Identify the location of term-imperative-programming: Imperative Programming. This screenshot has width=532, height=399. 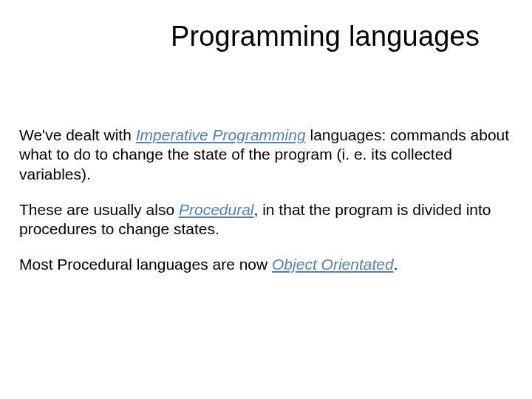
(221, 134).